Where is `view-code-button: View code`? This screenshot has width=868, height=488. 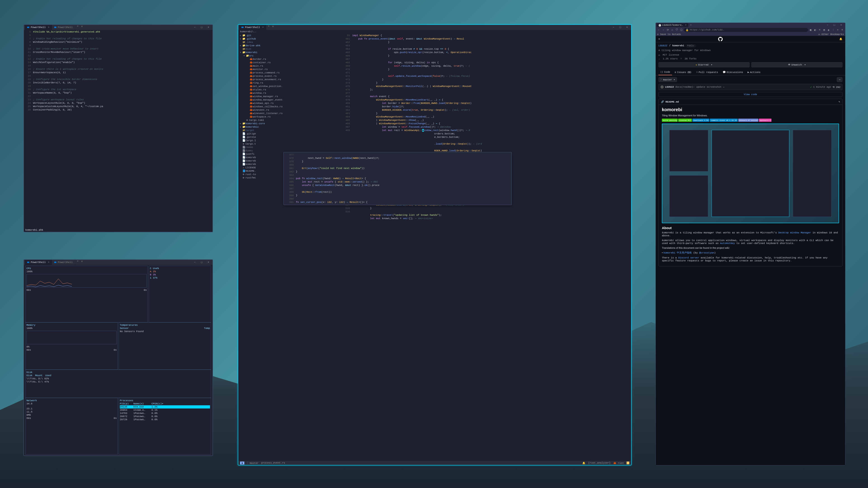 view-code-button: View code is located at coordinates (750, 94).